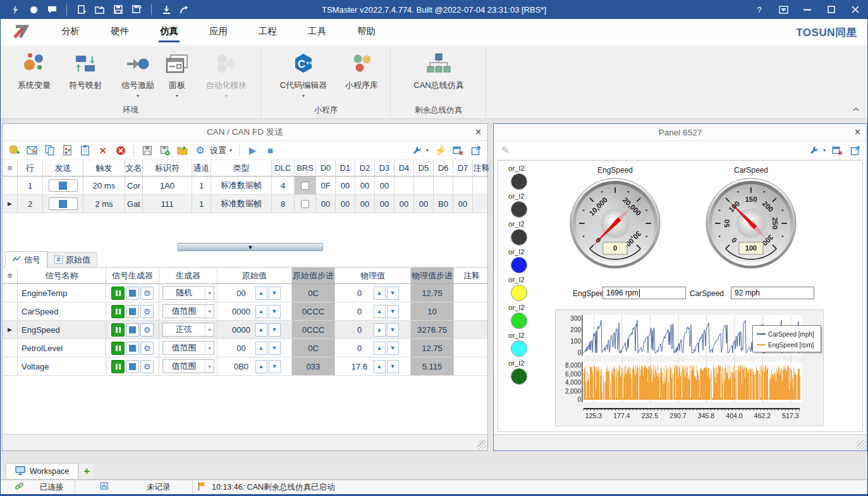  I want to click on frame-type-cell: 标准数据帧, so click(241, 185).